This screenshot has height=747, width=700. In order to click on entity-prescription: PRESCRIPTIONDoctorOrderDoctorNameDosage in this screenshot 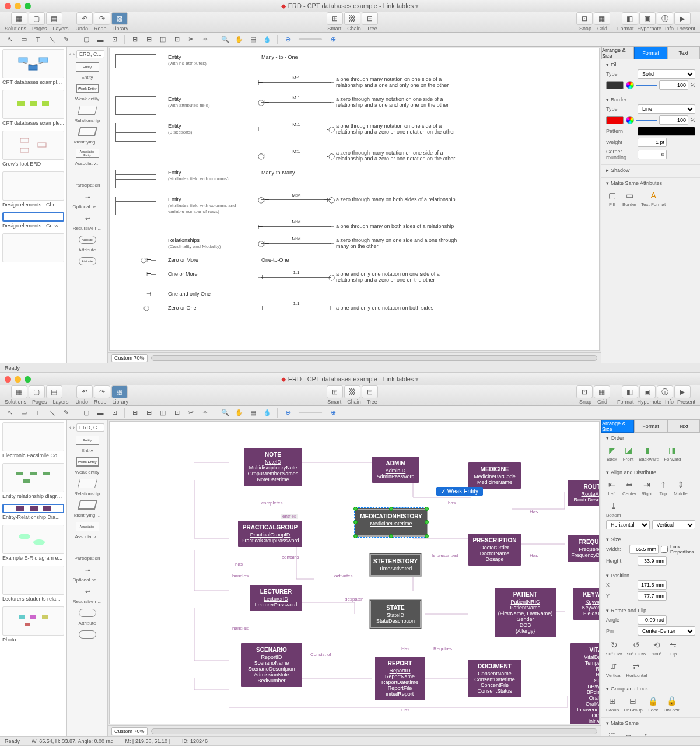, I will do `click(495, 549)`.